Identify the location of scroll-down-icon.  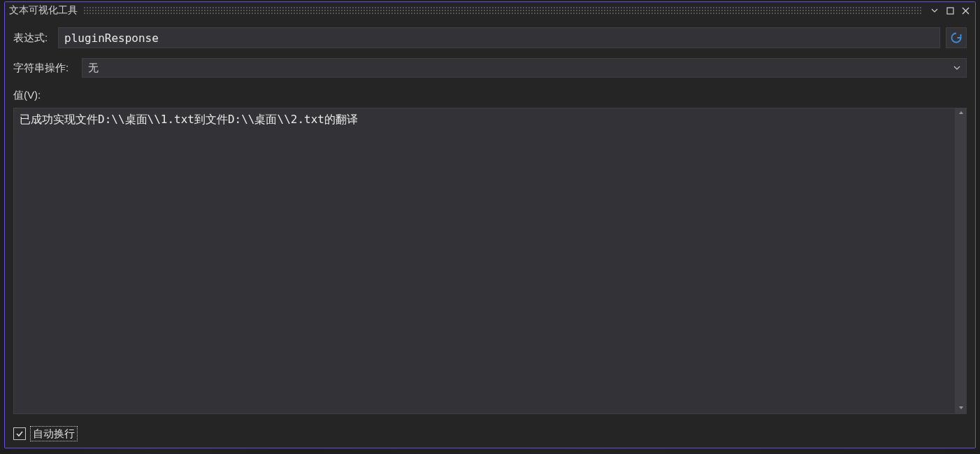
(961, 409).